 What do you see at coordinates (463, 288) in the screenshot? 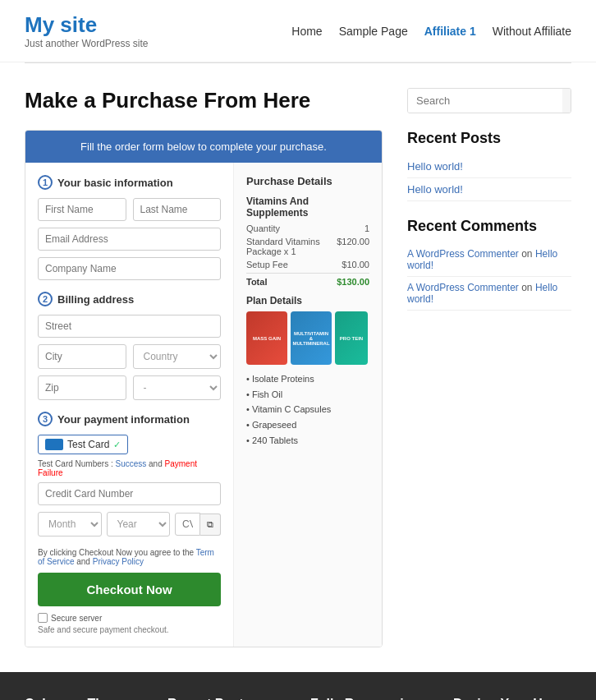
I see `comment2-author: A WordPress Commenter` at bounding box center [463, 288].